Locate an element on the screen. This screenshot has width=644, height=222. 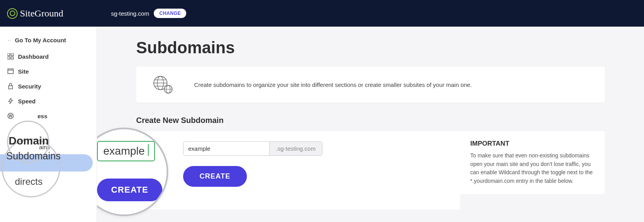
svg-text: W is located at coordinates (11, 116).